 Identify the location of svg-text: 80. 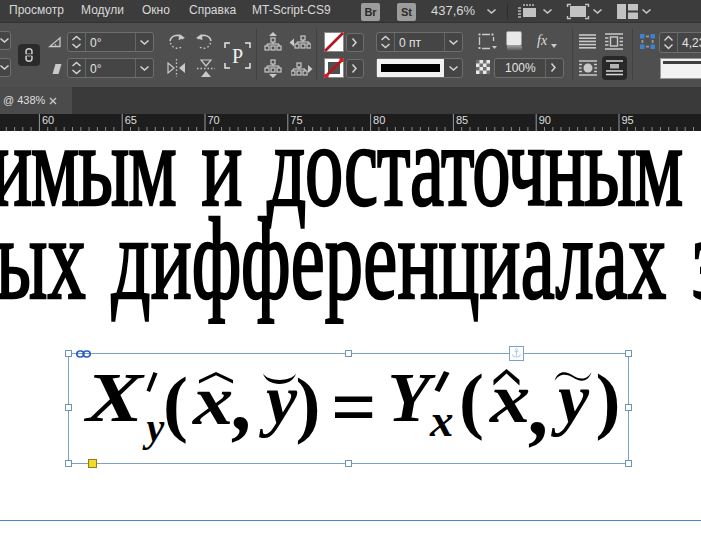
(379, 120).